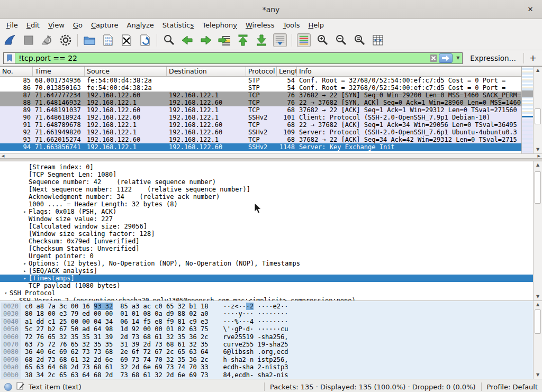 The width and height of the screenshot is (542, 392). Describe the element at coordinates (16, 71) in the screenshot. I see `column-header-no: No.` at that location.